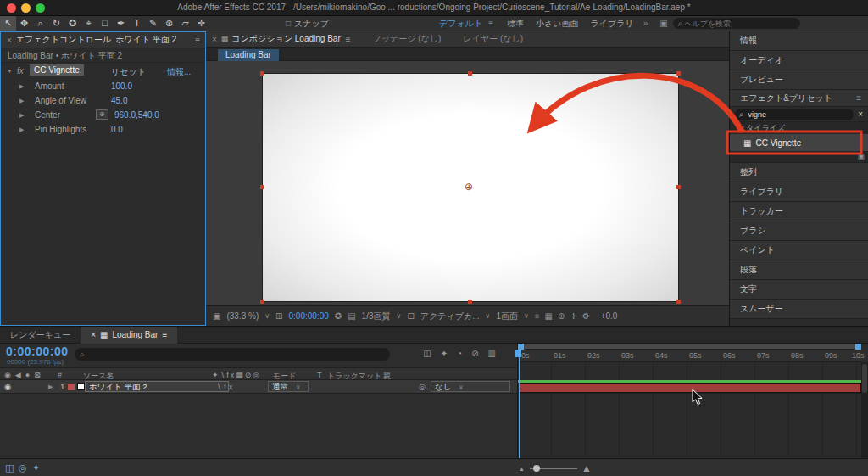  Describe the element at coordinates (25, 8) in the screenshot. I see `minimize-window-button` at that location.